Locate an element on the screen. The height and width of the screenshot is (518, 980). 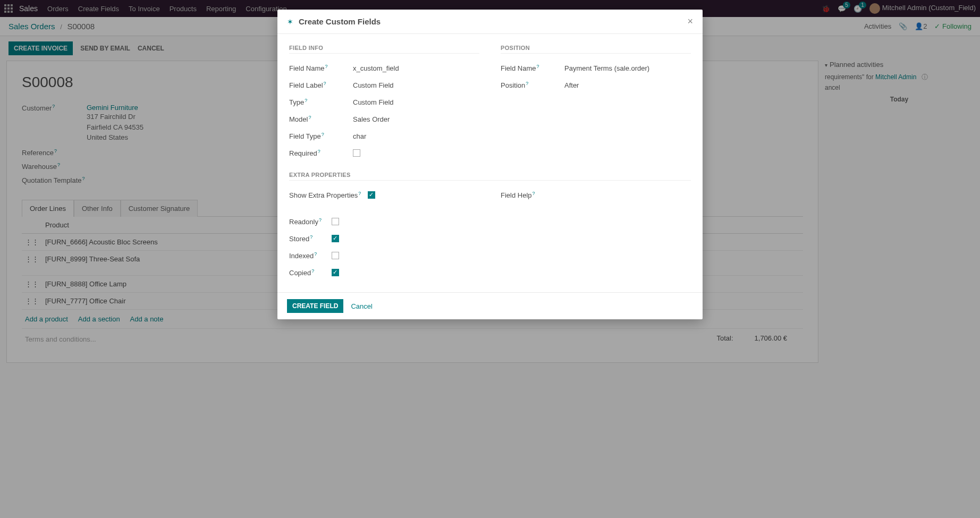
label-field-name: Field Name is located at coordinates (307, 68).